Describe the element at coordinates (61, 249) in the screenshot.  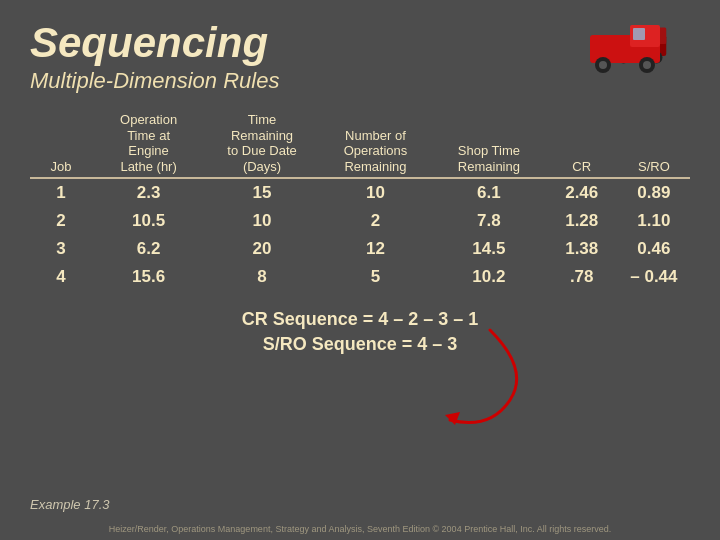
I see `cell-job: 3` at that location.